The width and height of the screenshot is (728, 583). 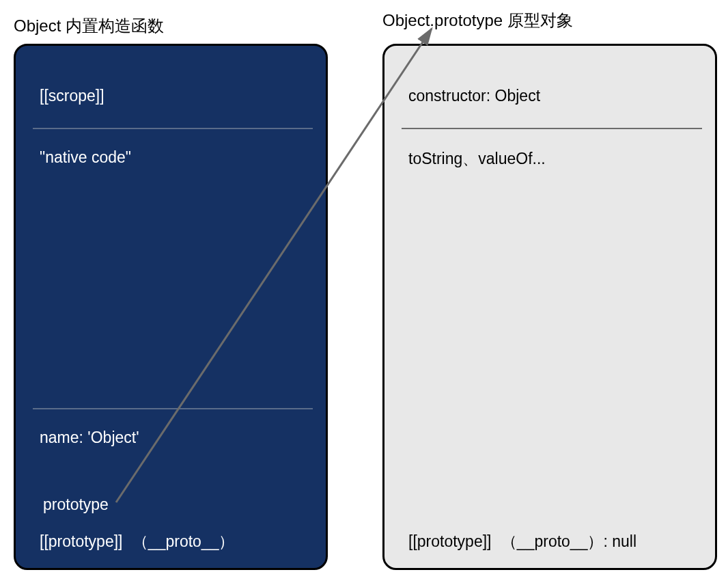 I want to click on proto-dunder-left: （__proto__）, so click(x=184, y=541).